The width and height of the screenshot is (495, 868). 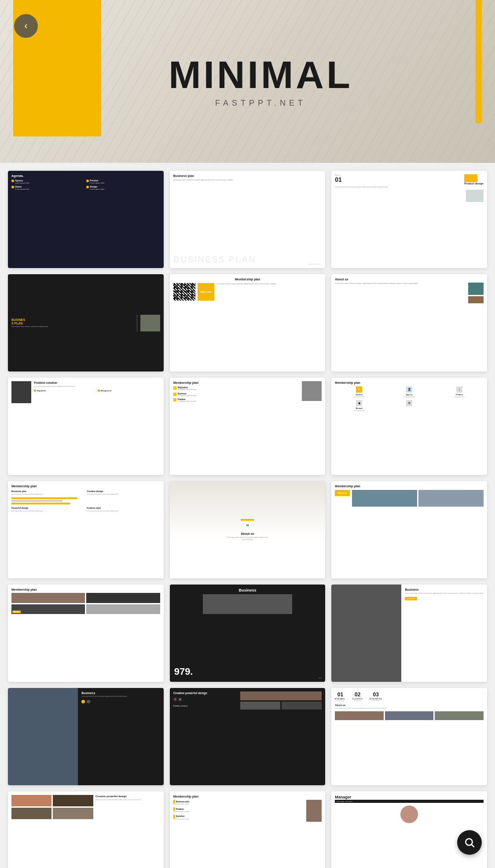 What do you see at coordinates (444, 593) in the screenshot?
I see `biz-laptop-text: Lorem ipsum dolor sit amet consectetur a…` at bounding box center [444, 593].